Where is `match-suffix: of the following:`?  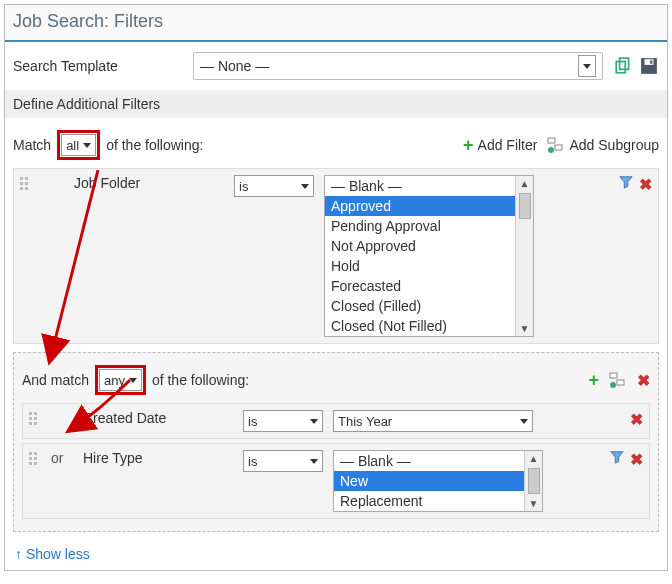 match-suffix: of the following: is located at coordinates (154, 145).